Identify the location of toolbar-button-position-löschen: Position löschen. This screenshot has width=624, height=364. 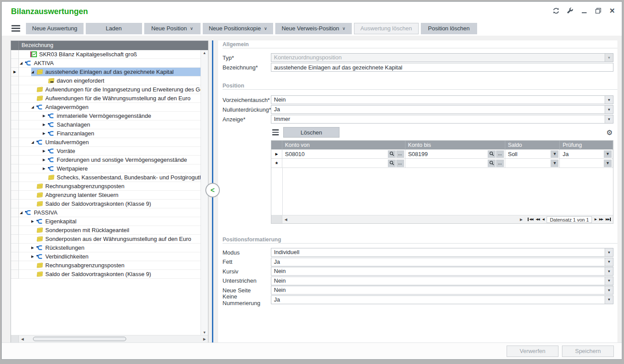
(449, 29).